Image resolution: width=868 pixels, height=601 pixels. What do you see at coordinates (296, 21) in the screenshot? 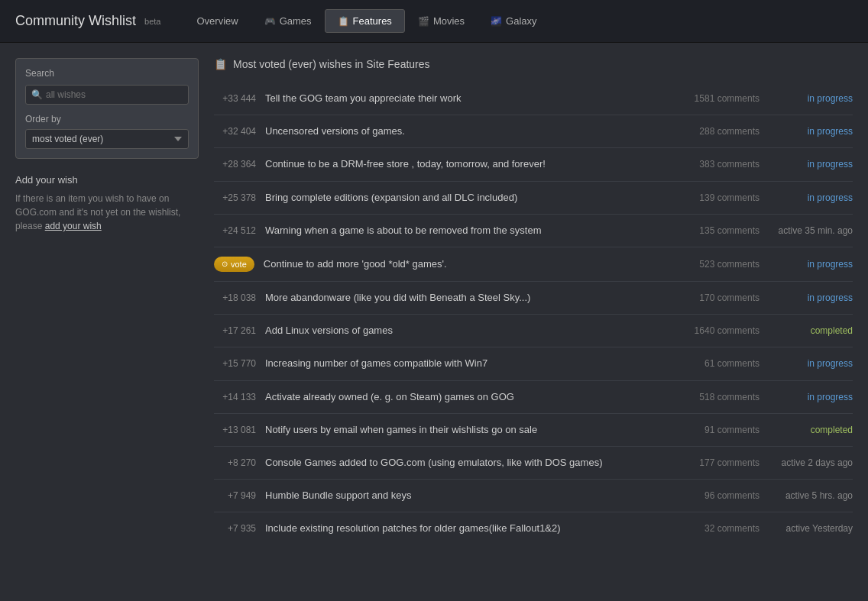
I see `nav-tab-label-games: Games` at bounding box center [296, 21].